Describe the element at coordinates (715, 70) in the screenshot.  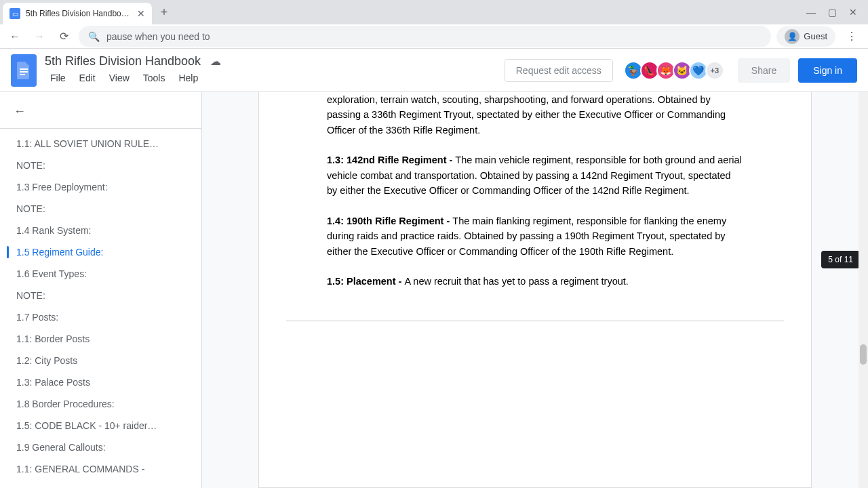
I see `more-collaborators: +3` at that location.